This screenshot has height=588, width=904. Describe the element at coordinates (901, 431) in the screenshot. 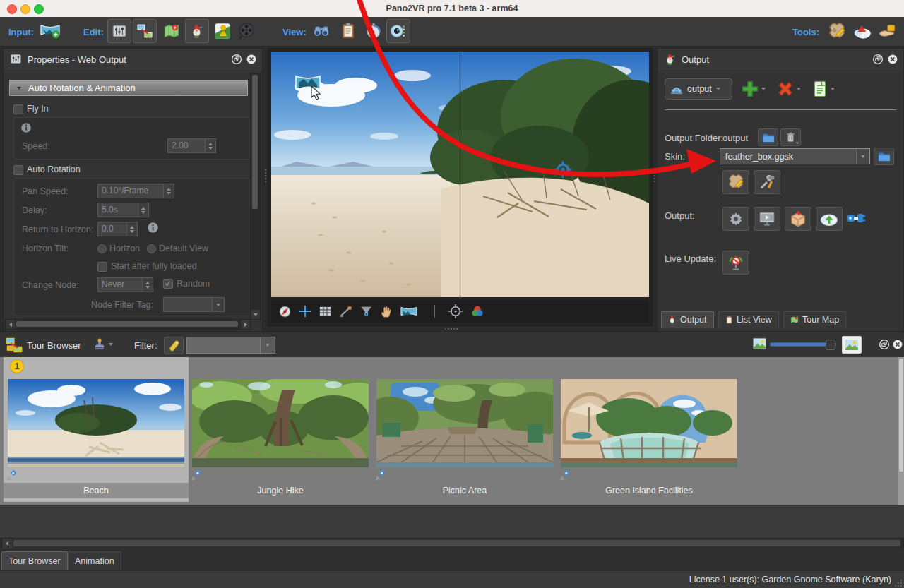

I see `tour-browser-vscrollbar` at that location.